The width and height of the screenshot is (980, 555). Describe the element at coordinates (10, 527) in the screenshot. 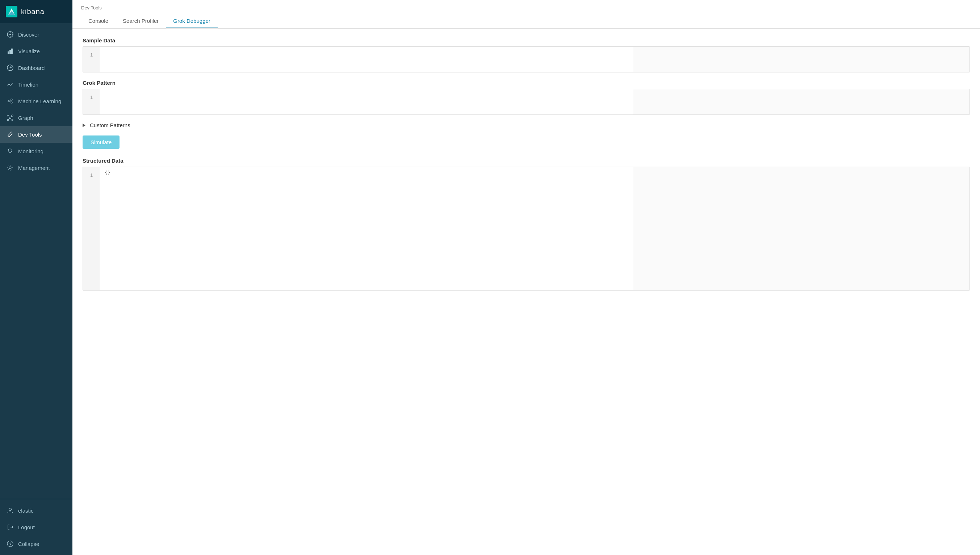

I see `logout-icon` at that location.